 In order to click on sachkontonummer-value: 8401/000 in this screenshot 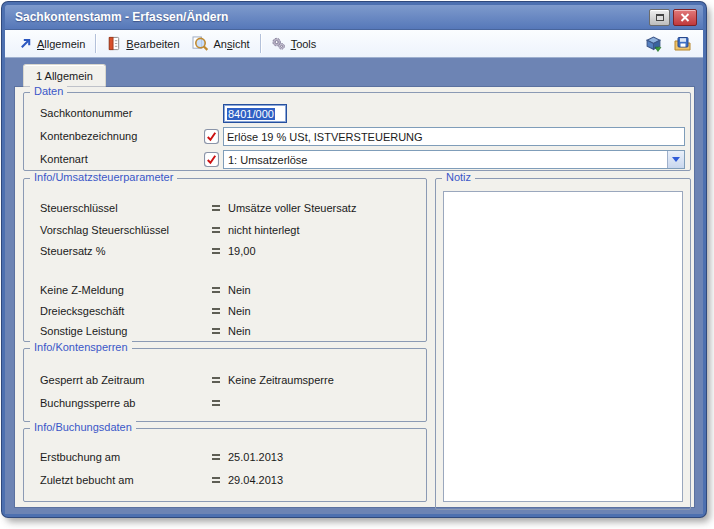, I will do `click(251, 114)`.